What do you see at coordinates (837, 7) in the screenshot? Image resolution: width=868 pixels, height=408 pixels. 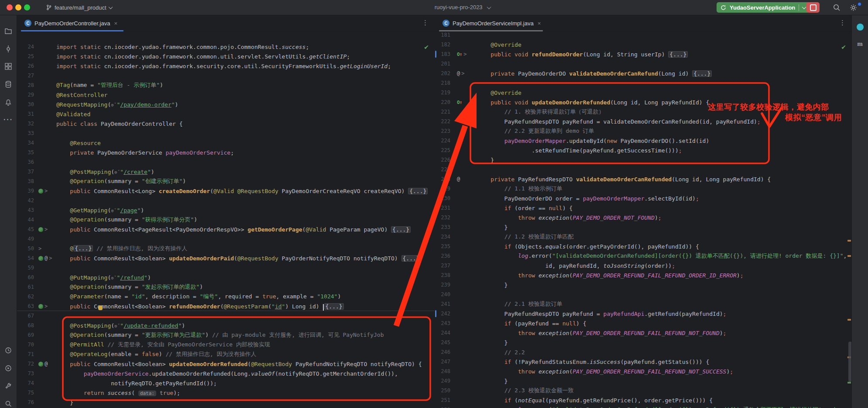 I see `search-icon` at bounding box center [837, 7].